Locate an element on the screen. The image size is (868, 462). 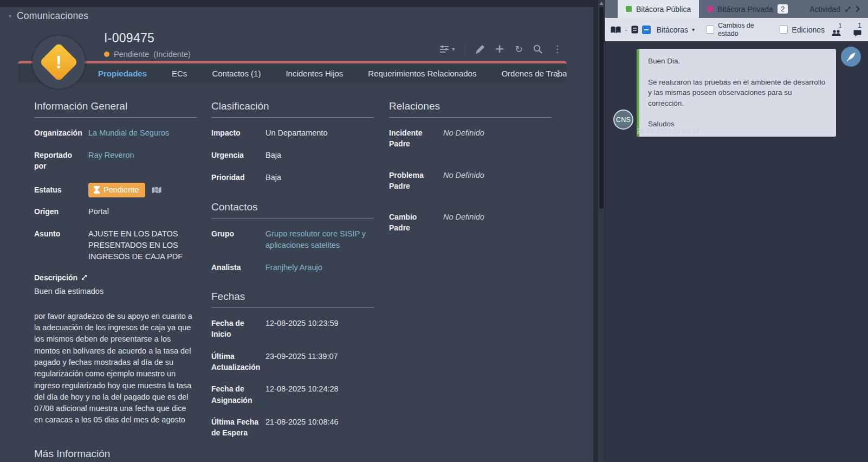
entry-line1: Buen Dia. is located at coordinates (738, 61).